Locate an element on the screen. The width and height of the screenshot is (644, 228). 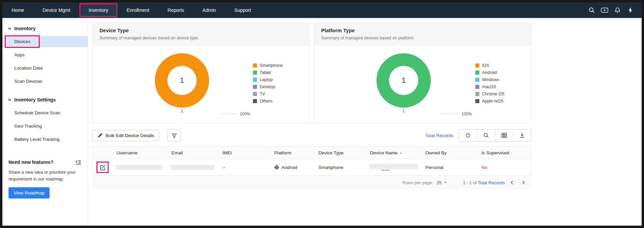
card-subtitle: Summary of managed devices based on plat… is located at coordinates (423, 38).